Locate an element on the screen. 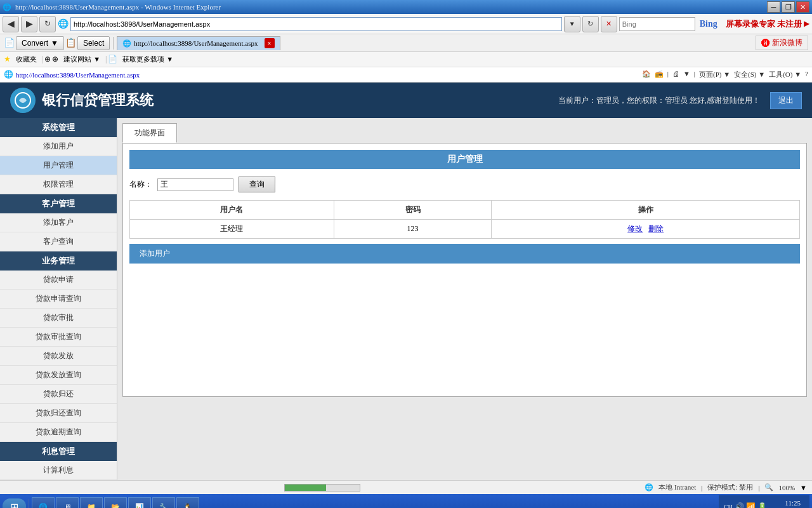  addr-dropdown-icon: ▼ is located at coordinates (686, 75).